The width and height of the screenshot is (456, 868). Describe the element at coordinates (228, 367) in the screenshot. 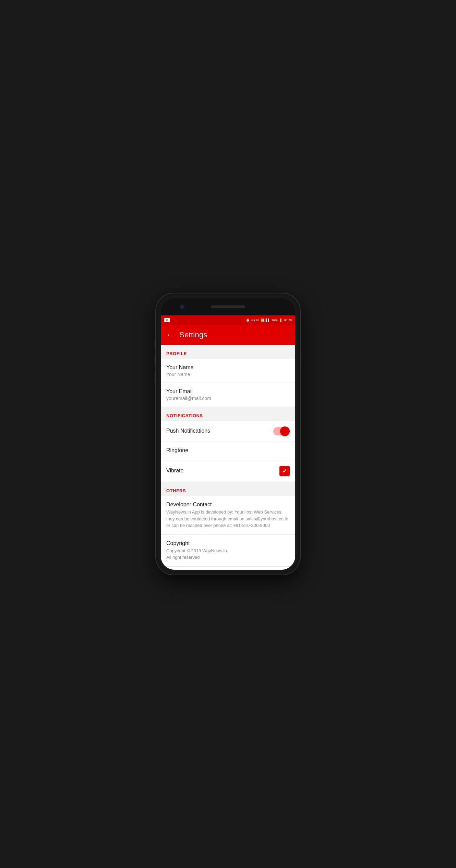

I see `your-name-title: Your Name` at that location.